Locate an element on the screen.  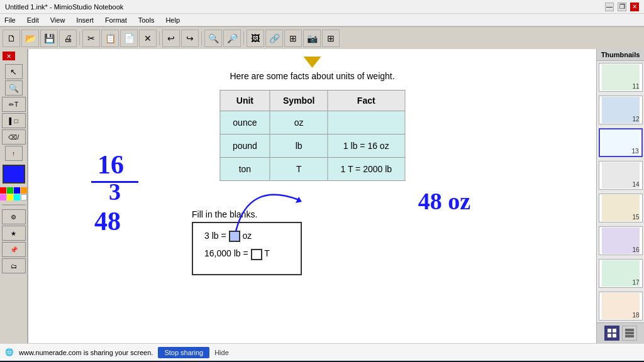
redo-button: ↪ is located at coordinates (190, 38).